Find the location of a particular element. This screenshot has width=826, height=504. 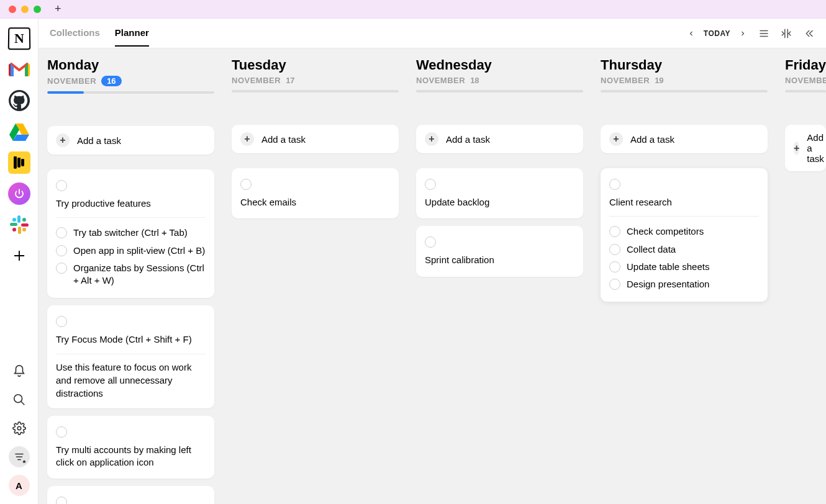

next-day-button is located at coordinates (743, 34).